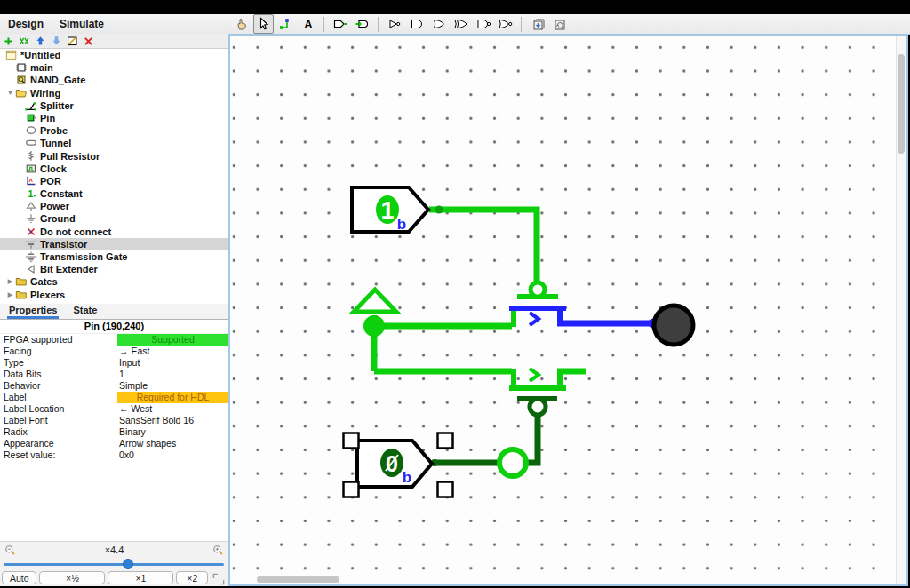  What do you see at coordinates (901, 104) in the screenshot?
I see `vertical-scrollbar-thumb` at bounding box center [901, 104].